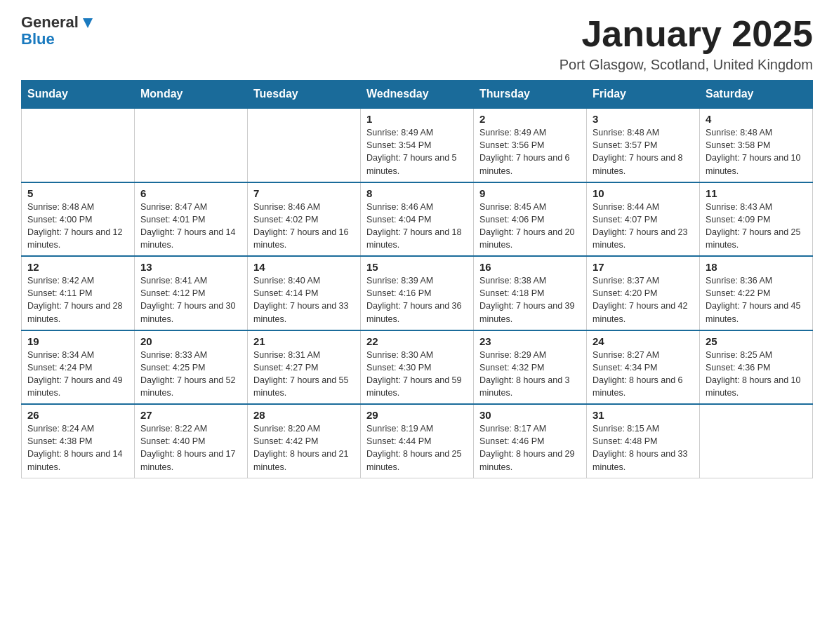  What do you see at coordinates (417, 152) in the screenshot?
I see `day-info: Sunrise: 8:49 AMSunset: 3:54 PMDaylight:…` at bounding box center [417, 152].